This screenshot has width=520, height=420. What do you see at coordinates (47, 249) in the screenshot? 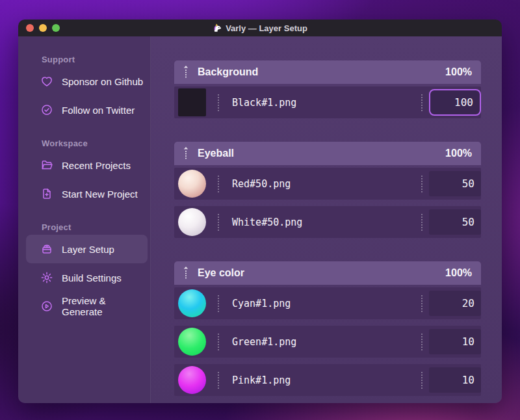
I see `layers-icon` at bounding box center [47, 249].